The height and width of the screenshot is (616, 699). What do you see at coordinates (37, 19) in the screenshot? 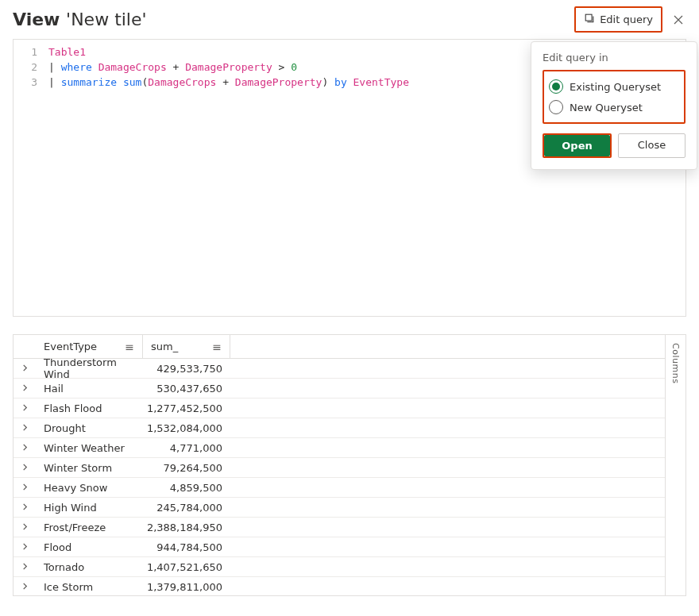
I see `view-label: View` at bounding box center [37, 19].